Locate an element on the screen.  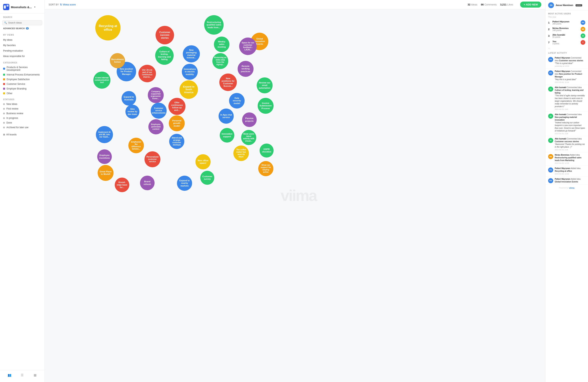
activity-content: Niclas Borenius Added idea Restructuring… is located at coordinates (570, 159).